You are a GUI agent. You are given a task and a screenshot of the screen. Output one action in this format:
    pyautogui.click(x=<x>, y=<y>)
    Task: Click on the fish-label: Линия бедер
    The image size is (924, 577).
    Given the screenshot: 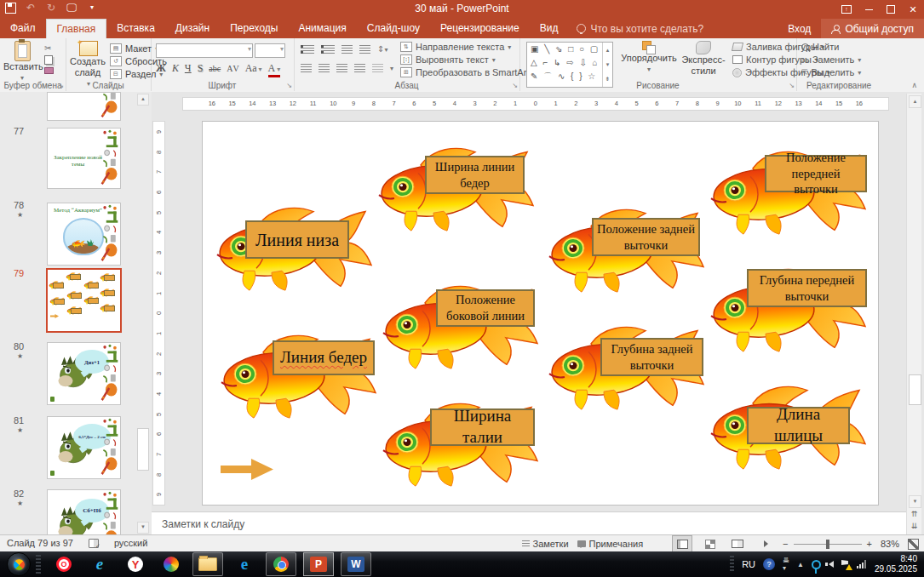 What is the action you would take?
    pyautogui.click(x=324, y=357)
    